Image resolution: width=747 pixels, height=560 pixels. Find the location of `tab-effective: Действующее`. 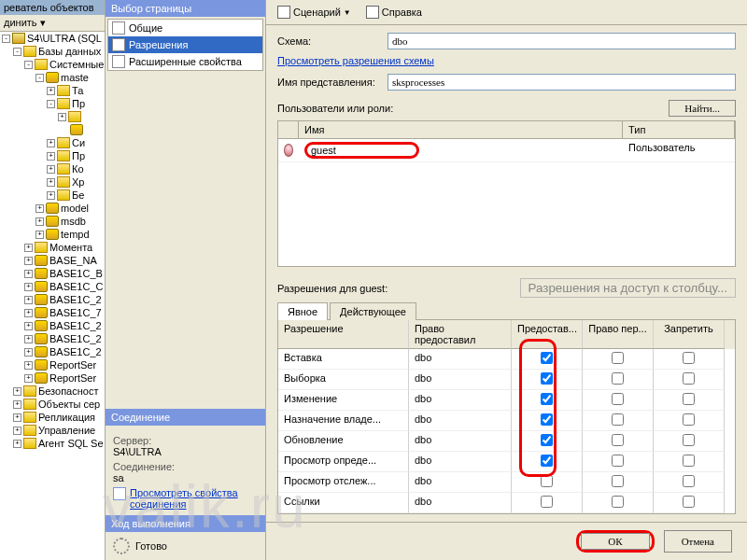

tab-effective: Действующее is located at coordinates (374, 312).